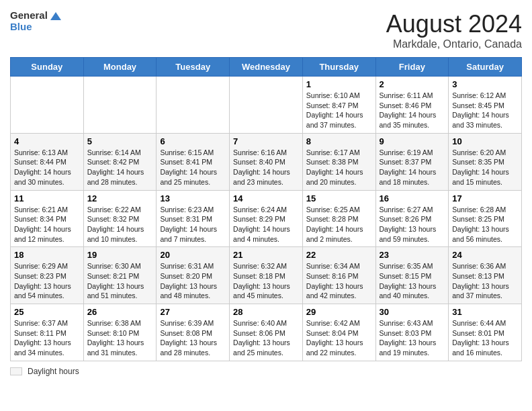 The image size is (532, 411). What do you see at coordinates (412, 110) in the screenshot?
I see `day-info: Sunrise: 6:11 AMSunset: 8:46 PMDaylight:…` at bounding box center [412, 110].